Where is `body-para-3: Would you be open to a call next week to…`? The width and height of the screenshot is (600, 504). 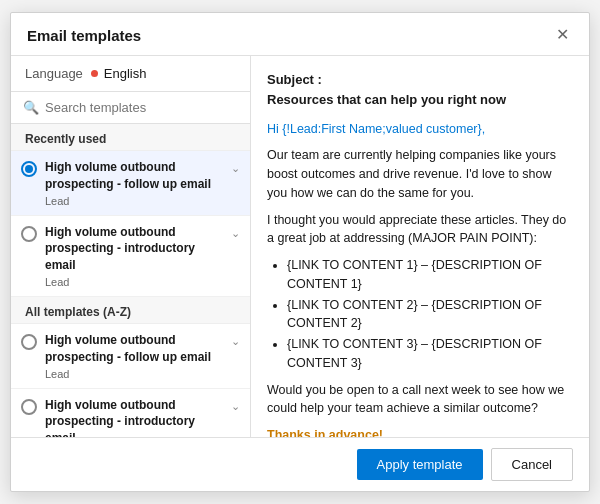 body-para-3: Would you be open to a call next week to… is located at coordinates (420, 400).